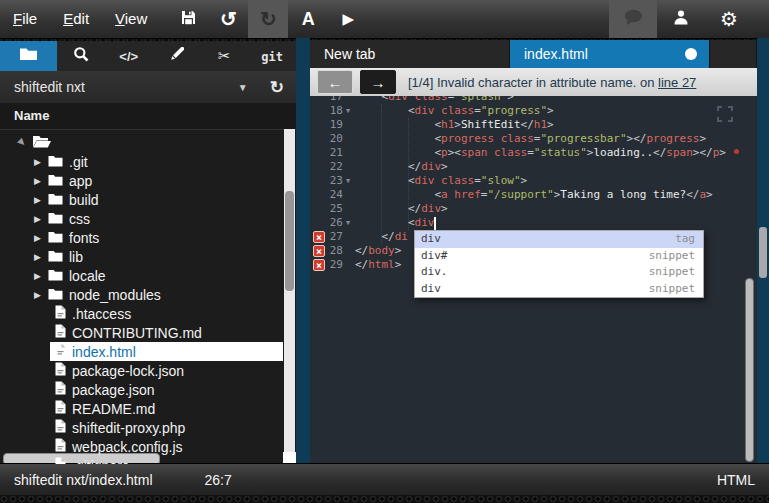  I want to click on autocomplete-item: div.snippet, so click(559, 272).